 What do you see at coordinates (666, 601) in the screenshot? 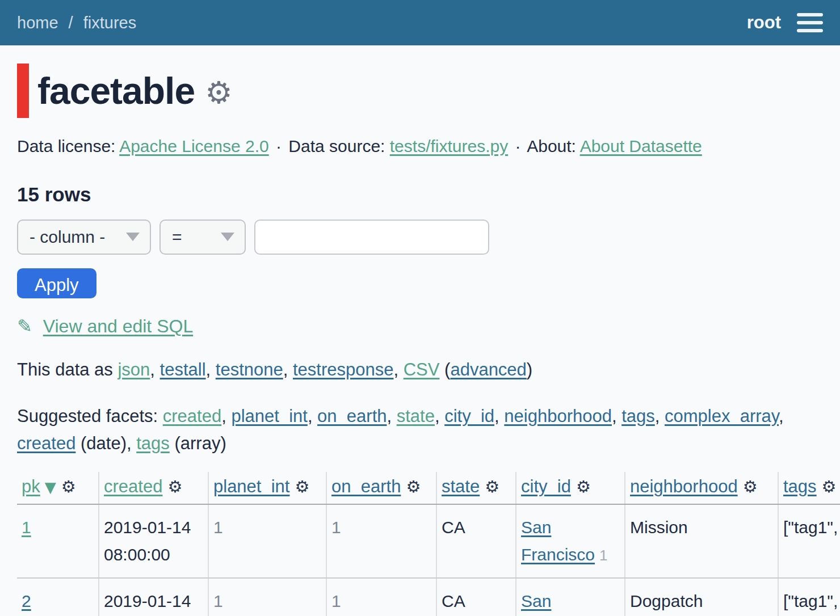
I see `cell-value: Dogpatch` at bounding box center [666, 601].